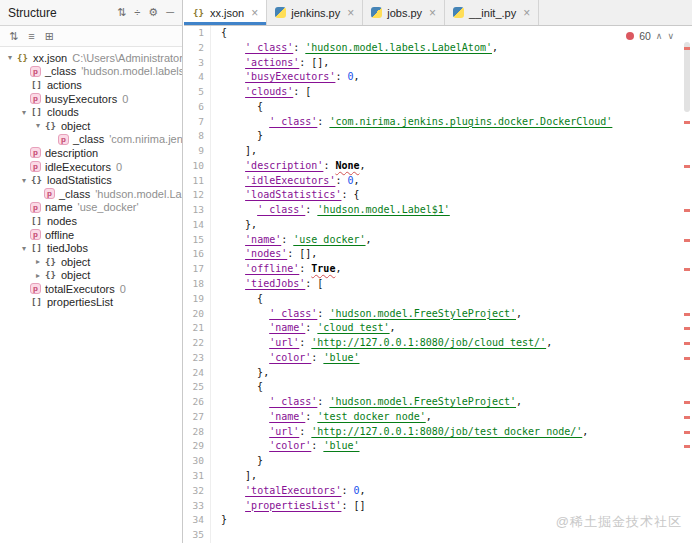 The height and width of the screenshot is (543, 692). Describe the element at coordinates (438, 240) in the screenshot. I see `code-line: 15 'name': 'use_docker',` at that location.